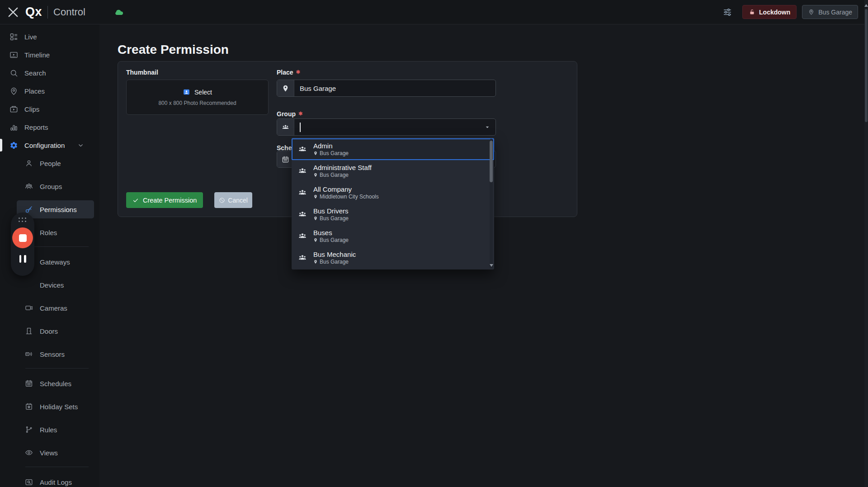 The image size is (868, 487). Describe the element at coordinates (50, 480) in the screenshot. I see `sidebar-item-audit-logs: Audit Logs` at that location.